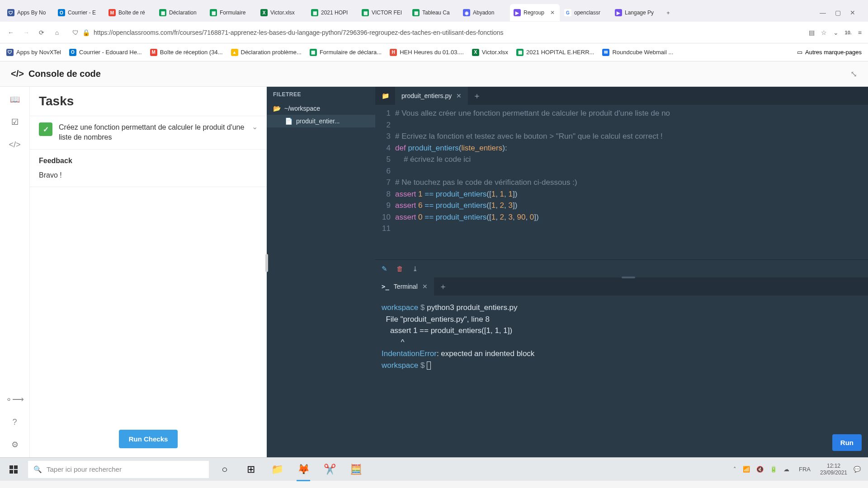 The image size is (868, 488). What do you see at coordinates (26, 33) in the screenshot?
I see `forward-button: →` at bounding box center [26, 33].